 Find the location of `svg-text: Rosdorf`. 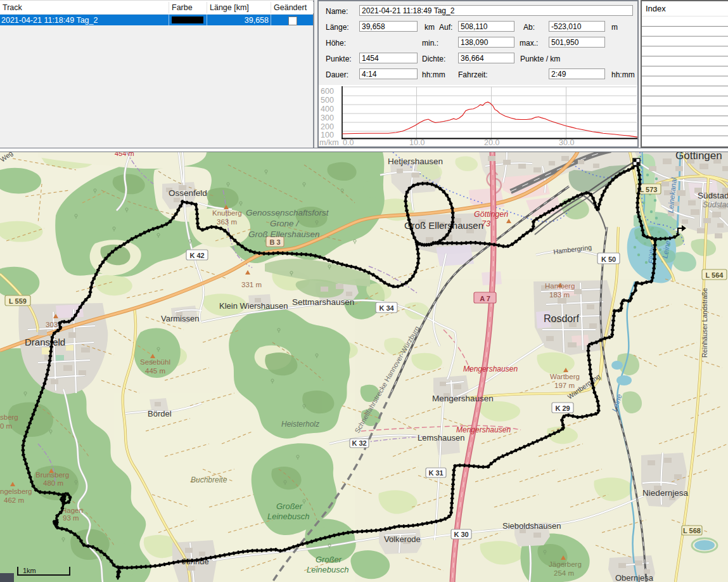

svg-text: Rosdorf is located at coordinates (561, 318).